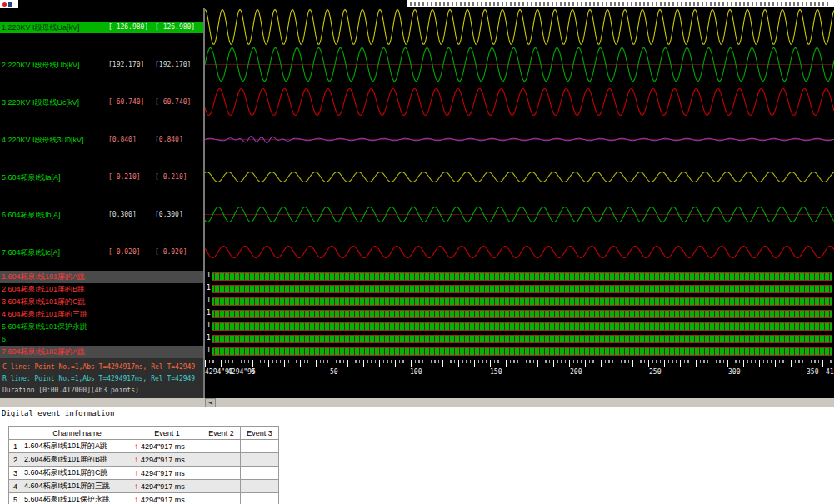 The width and height of the screenshot is (834, 504). I want to click on event-table-row: 33.604柘泉I线101屏的C跳↑4294"917 ms, so click(144, 473).